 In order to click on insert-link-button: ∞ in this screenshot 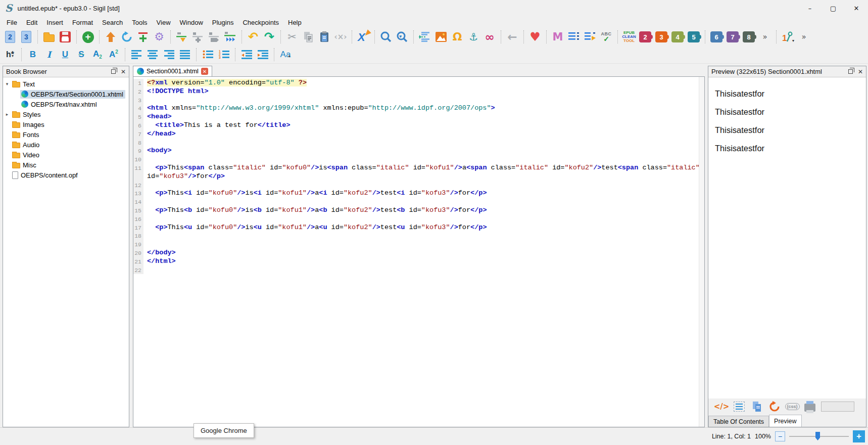, I will do `click(490, 37)`.